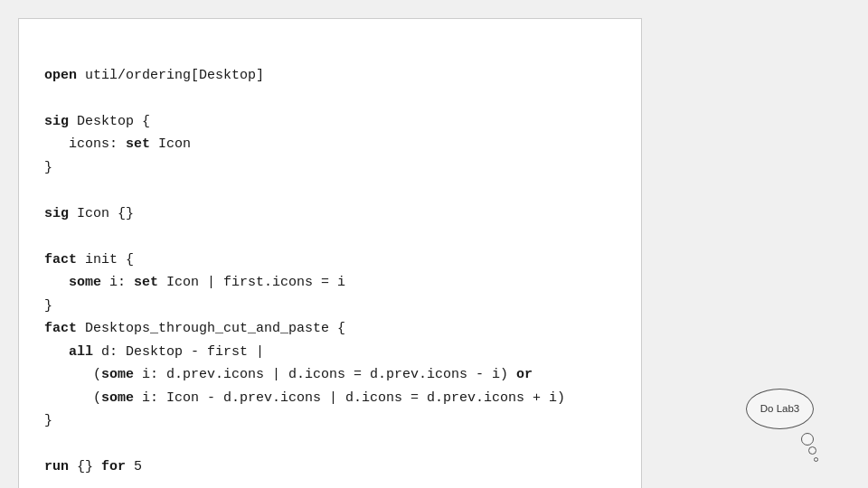 This screenshot has width=868, height=488. I want to click on code-text: init {, so click(105, 260).